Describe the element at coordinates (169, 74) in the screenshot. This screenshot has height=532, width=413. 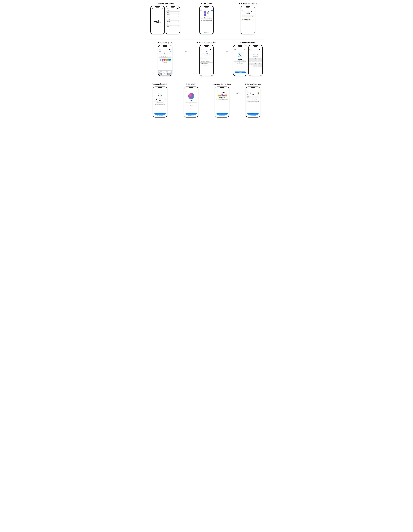
I see `key-m: m` at that location.